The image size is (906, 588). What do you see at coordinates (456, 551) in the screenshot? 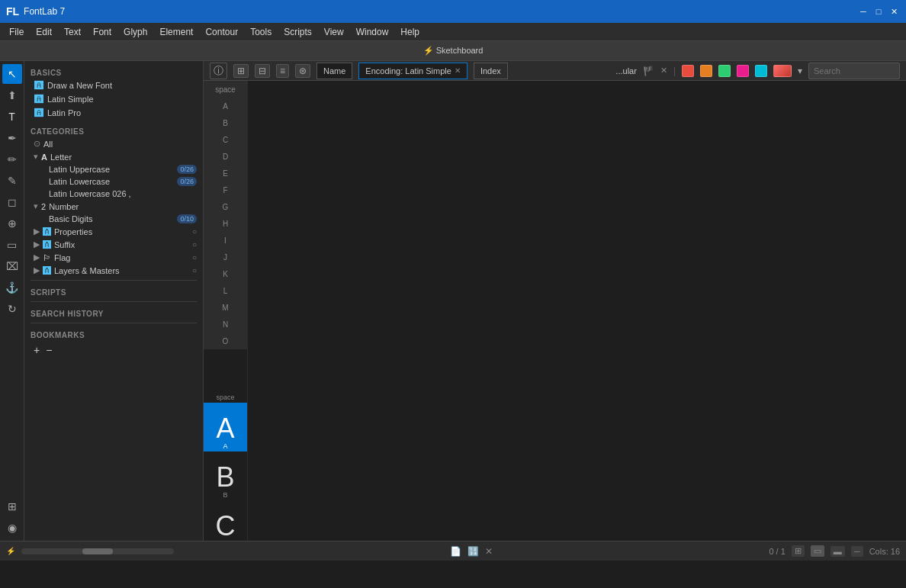
I see `page-icon: 📄` at bounding box center [456, 551].